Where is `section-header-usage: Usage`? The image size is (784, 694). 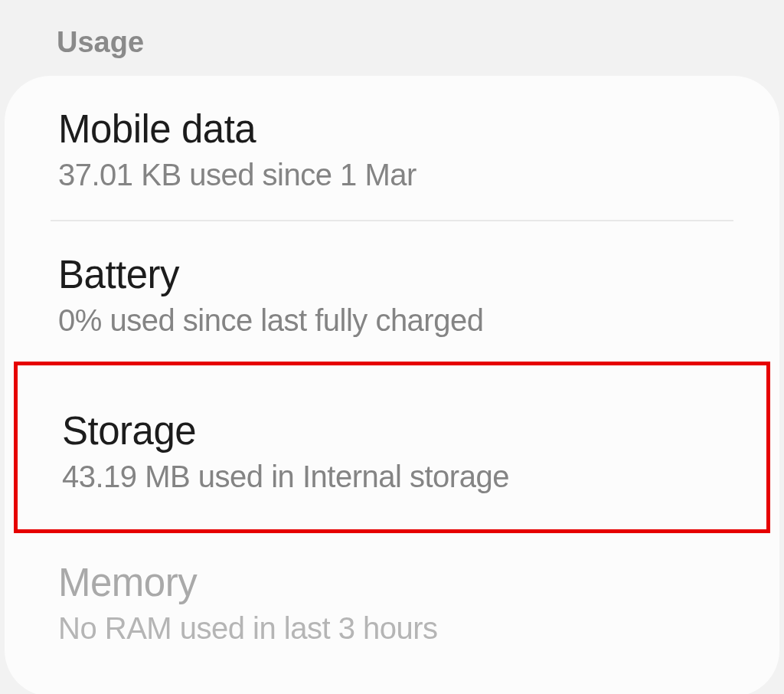 section-header-usage: Usage is located at coordinates (392, 38).